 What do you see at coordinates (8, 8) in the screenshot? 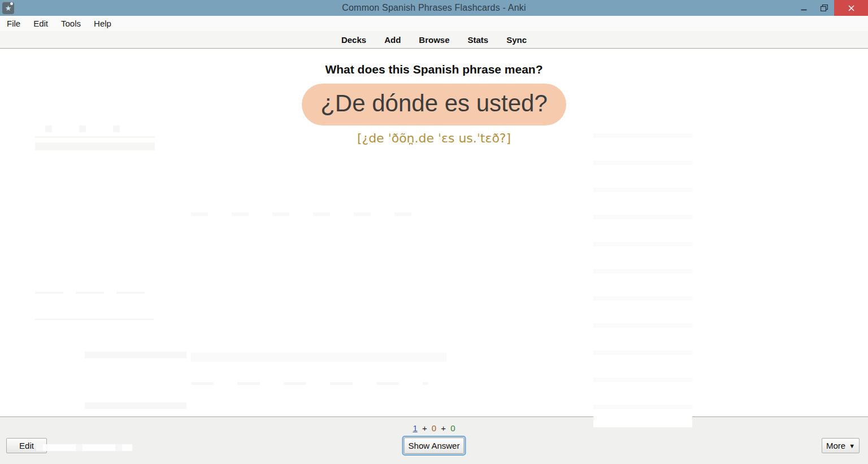
I see `anki-app-icon: ★` at bounding box center [8, 8].